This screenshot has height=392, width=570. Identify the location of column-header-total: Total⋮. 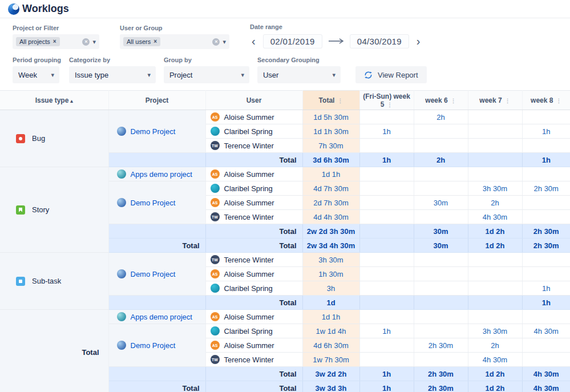
(331, 100).